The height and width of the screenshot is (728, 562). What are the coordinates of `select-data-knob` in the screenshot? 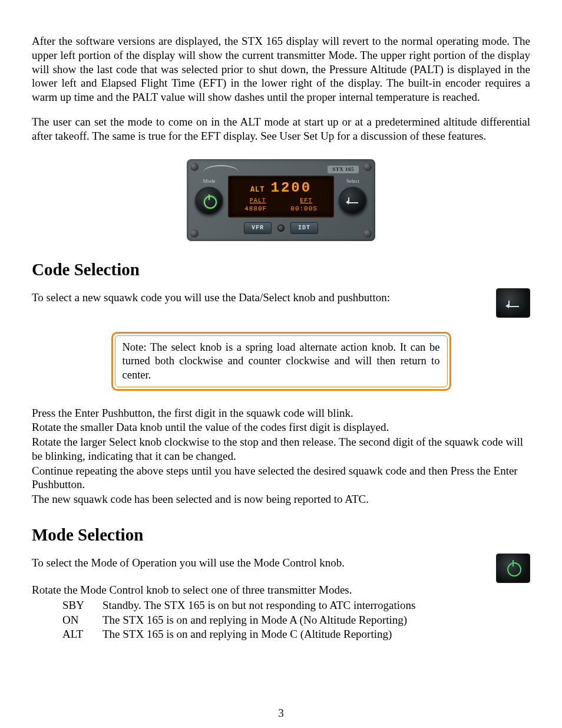 It's located at (353, 201).